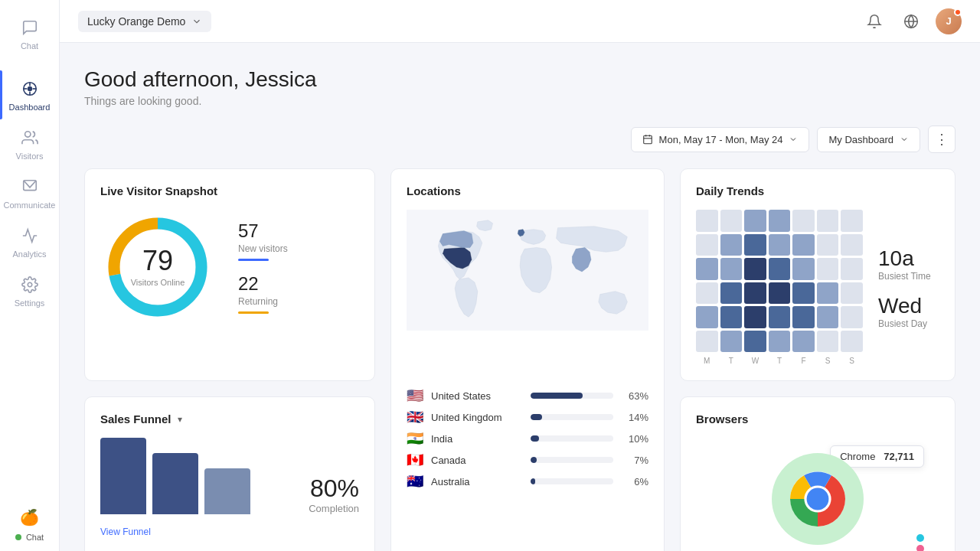  I want to click on chat-bottom: Chat, so click(29, 537).